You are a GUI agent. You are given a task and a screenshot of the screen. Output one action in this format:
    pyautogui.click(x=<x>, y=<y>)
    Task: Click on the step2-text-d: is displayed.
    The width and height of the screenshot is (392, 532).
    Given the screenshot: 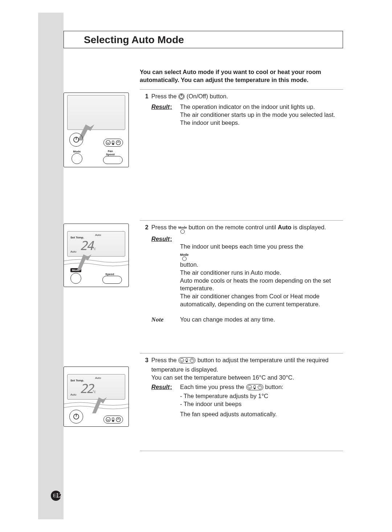 What is the action you would take?
    pyautogui.click(x=309, y=227)
    